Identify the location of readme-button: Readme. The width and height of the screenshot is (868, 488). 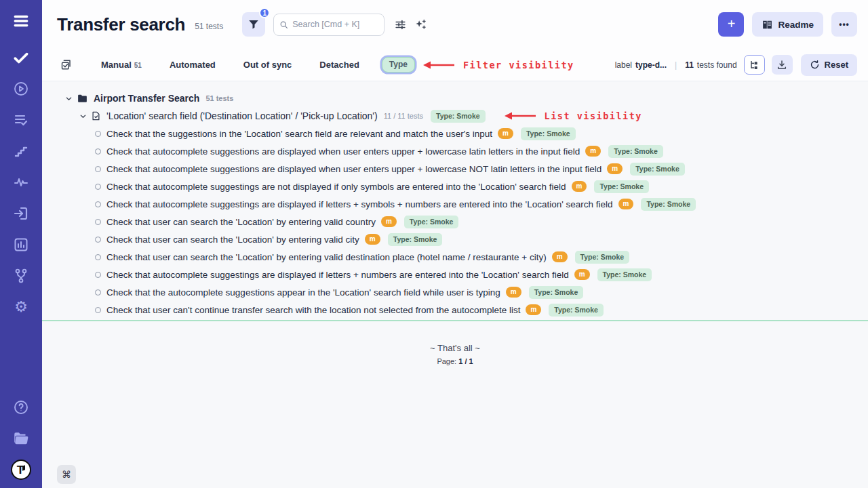
(788, 24).